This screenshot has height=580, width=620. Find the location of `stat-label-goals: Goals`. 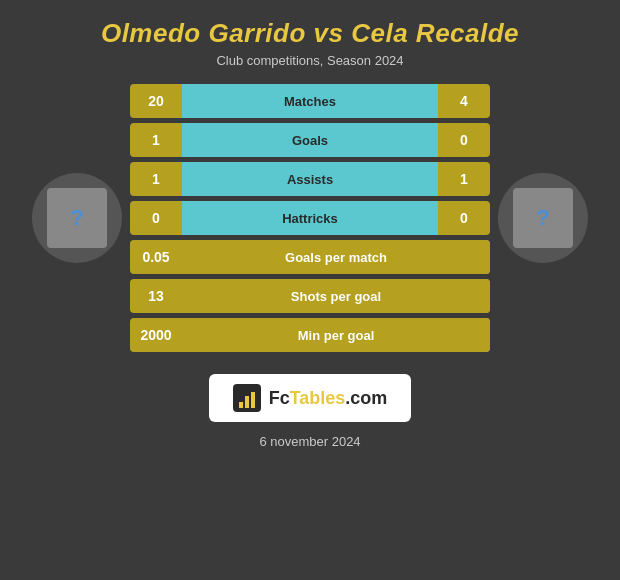

stat-label-goals: Goals is located at coordinates (310, 140).